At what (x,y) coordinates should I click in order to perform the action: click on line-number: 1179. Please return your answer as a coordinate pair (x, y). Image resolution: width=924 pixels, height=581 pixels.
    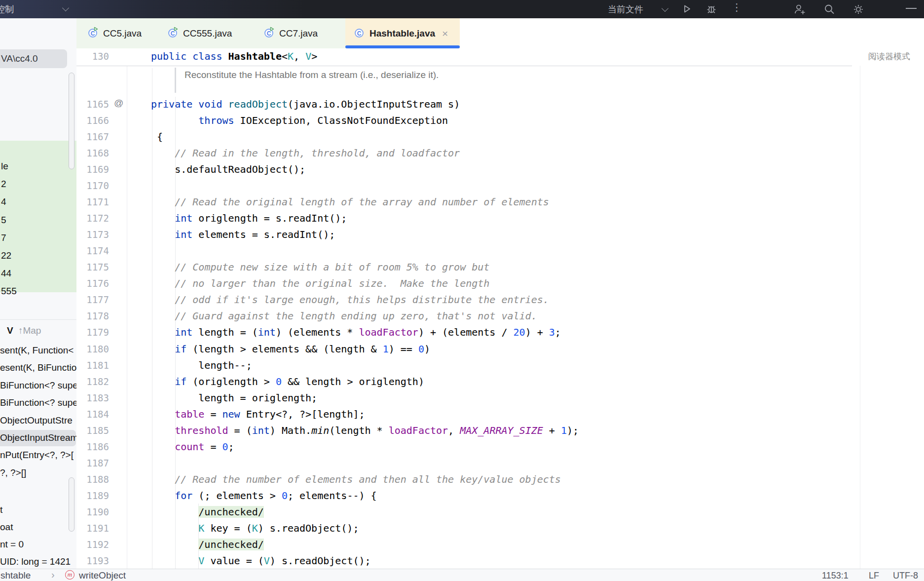
    Looking at the image, I should click on (93, 332).